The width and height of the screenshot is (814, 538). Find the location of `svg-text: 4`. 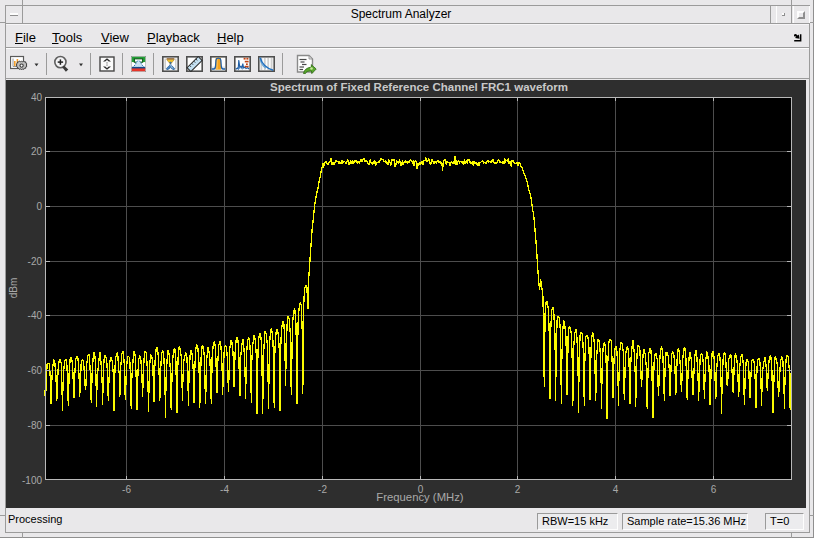

svg-text: 4 is located at coordinates (616, 490).